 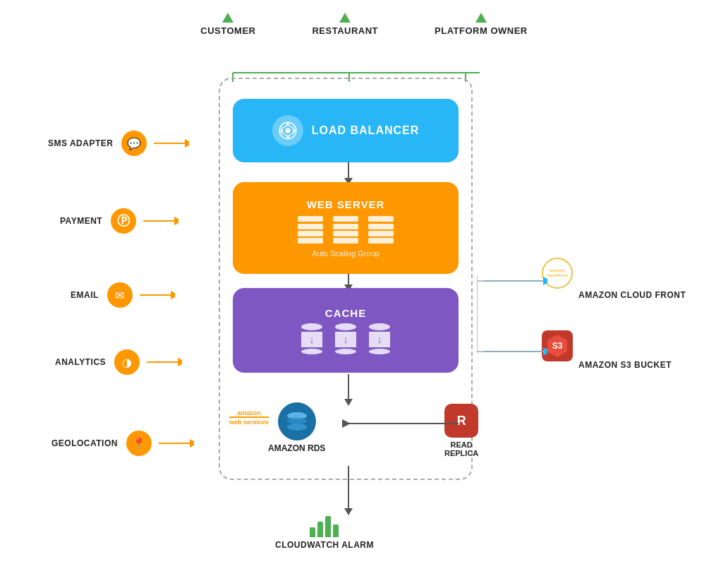 I want to click on cache-to-rds-line, so click(x=348, y=387).